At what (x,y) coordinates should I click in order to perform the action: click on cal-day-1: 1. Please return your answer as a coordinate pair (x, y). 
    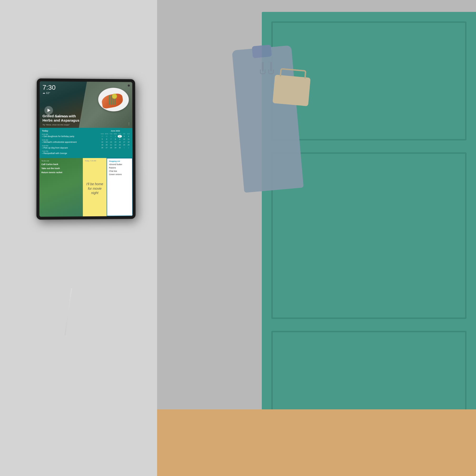
    Looking at the image, I should click on (115, 136).